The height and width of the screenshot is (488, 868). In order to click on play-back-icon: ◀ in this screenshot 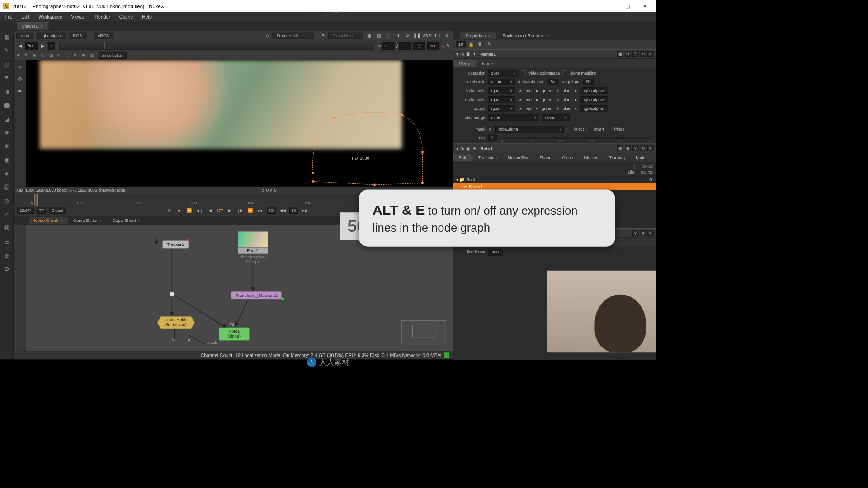, I will do `click(210, 211)`.